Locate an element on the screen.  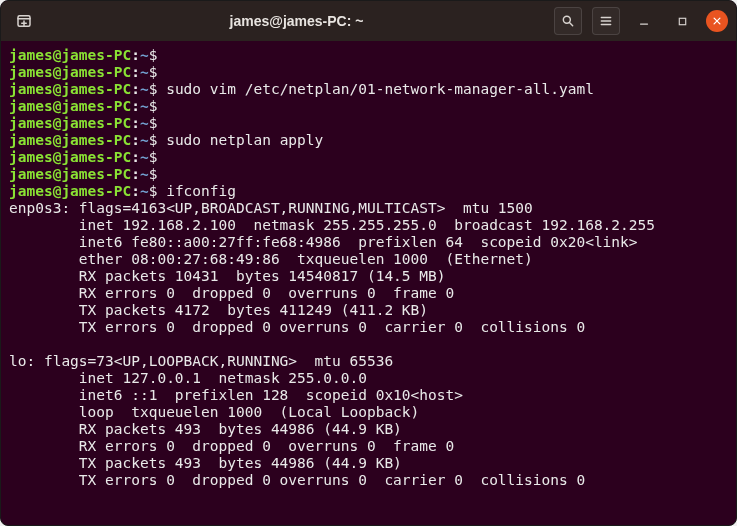
output-line: enp0s3: flags=4163<UP,BROADCAST,RUNNING,… is located at coordinates (271, 208).